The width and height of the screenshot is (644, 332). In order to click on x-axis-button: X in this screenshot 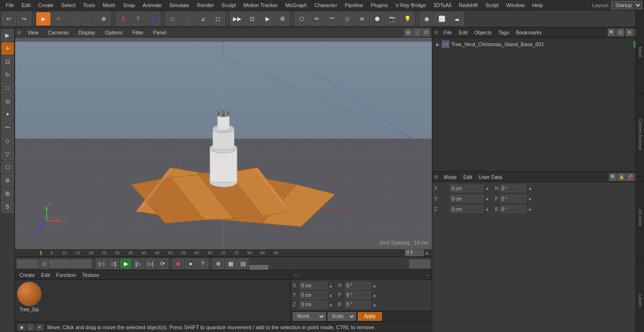, I will do `click(123, 19)`.